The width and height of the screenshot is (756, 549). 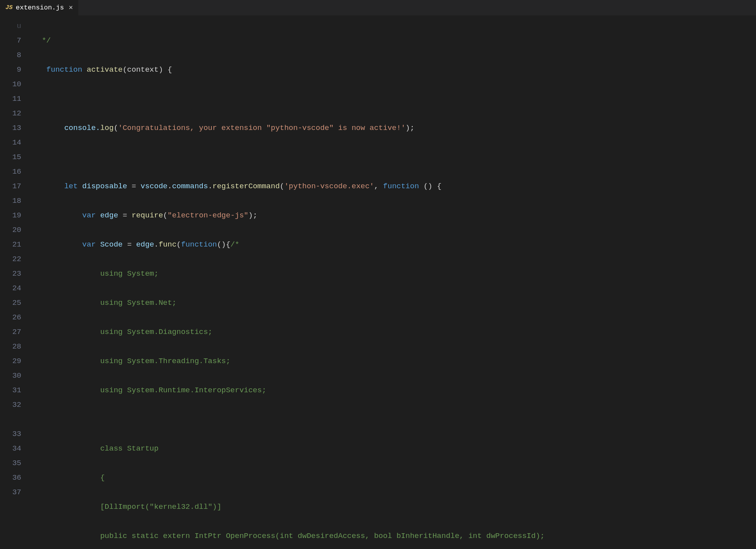 What do you see at coordinates (11, 376) in the screenshot?
I see `line-number: 30` at bounding box center [11, 376].